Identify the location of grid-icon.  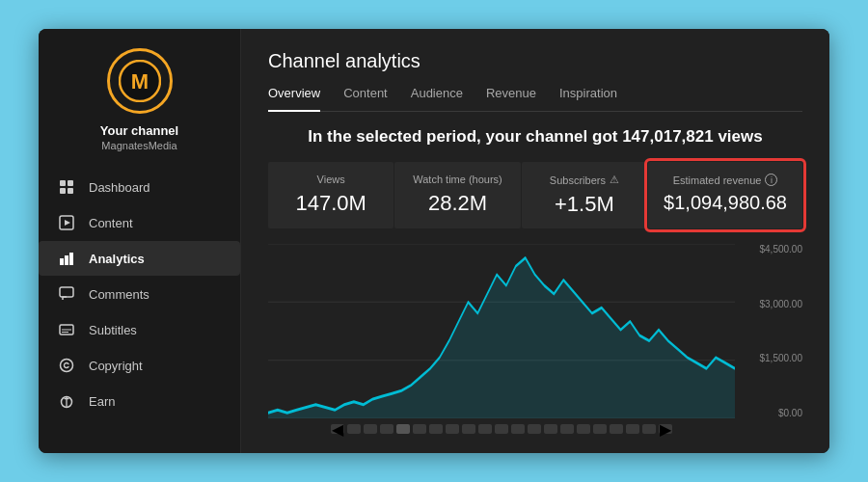
(67, 187).